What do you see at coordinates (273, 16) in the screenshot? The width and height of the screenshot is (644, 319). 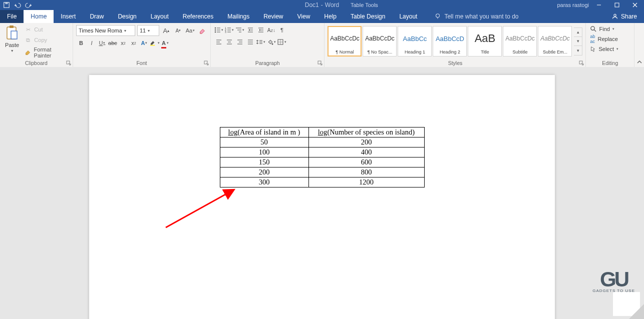 I see `tab-review: Review` at bounding box center [273, 16].